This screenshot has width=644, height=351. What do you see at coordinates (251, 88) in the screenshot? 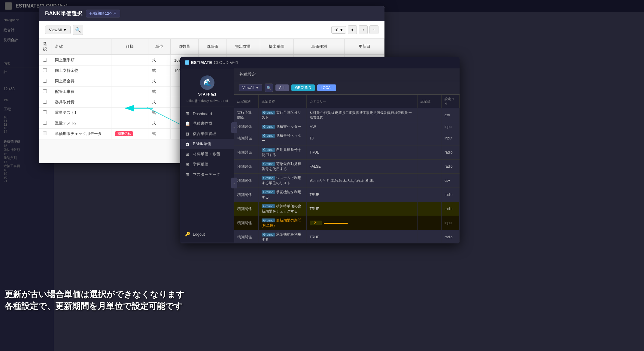
I see `settings-view-all-button: ViewAll ▼` at bounding box center [251, 88].